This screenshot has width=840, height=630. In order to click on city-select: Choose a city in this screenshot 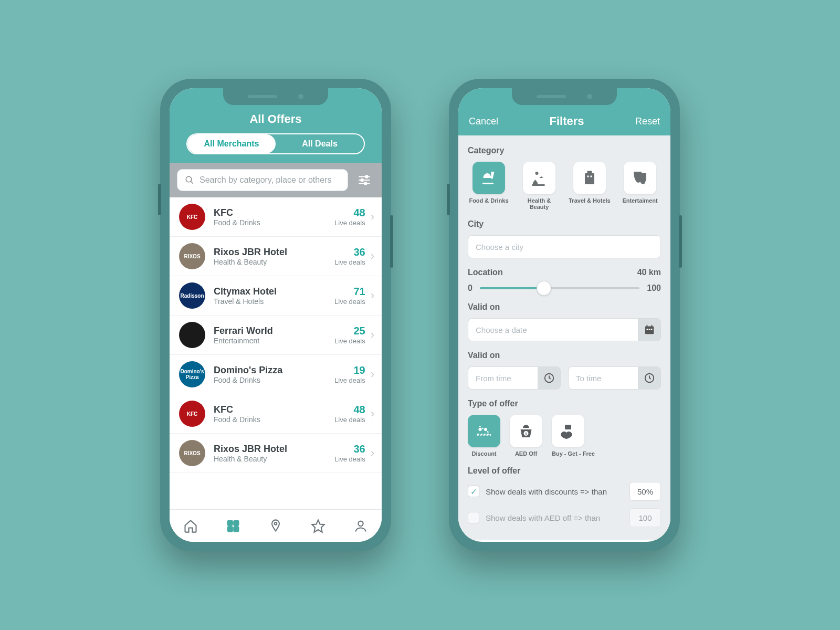, I will do `click(564, 247)`.